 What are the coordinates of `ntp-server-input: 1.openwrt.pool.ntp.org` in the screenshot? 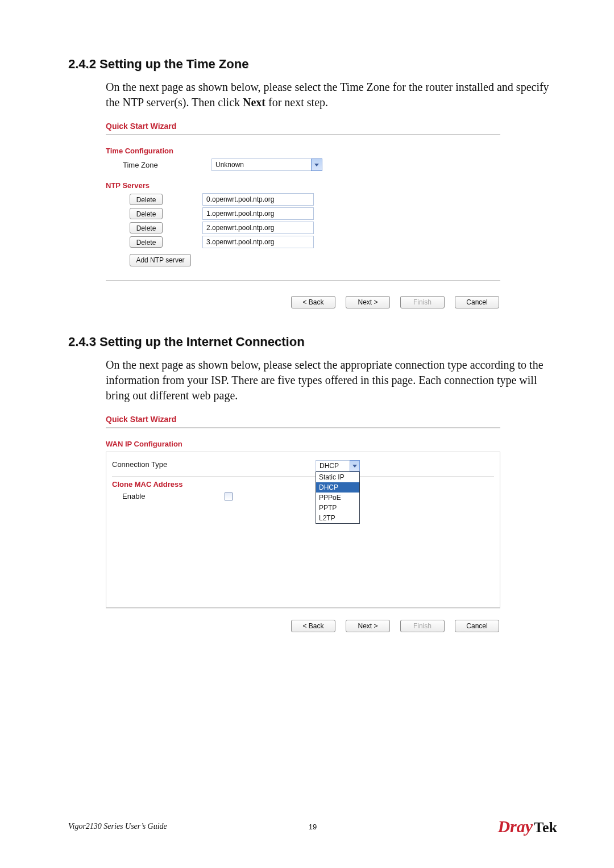 It's located at (258, 214).